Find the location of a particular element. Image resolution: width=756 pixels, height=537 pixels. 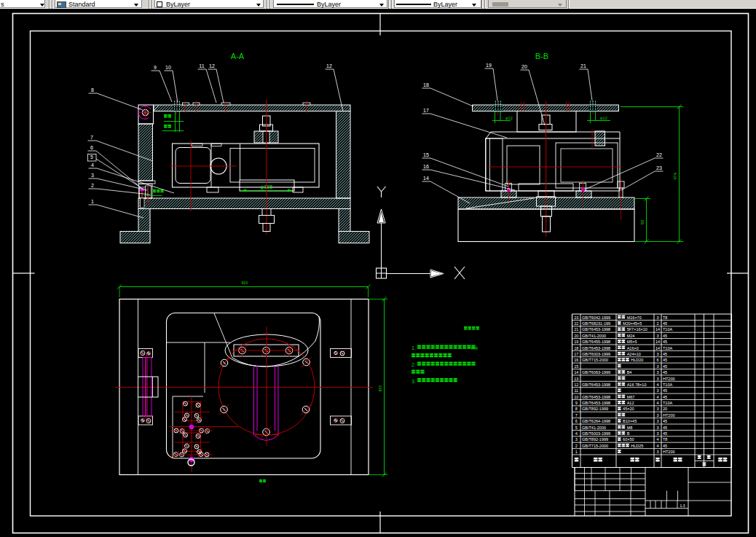

svg-text: A24×10 is located at coordinates (634, 354).